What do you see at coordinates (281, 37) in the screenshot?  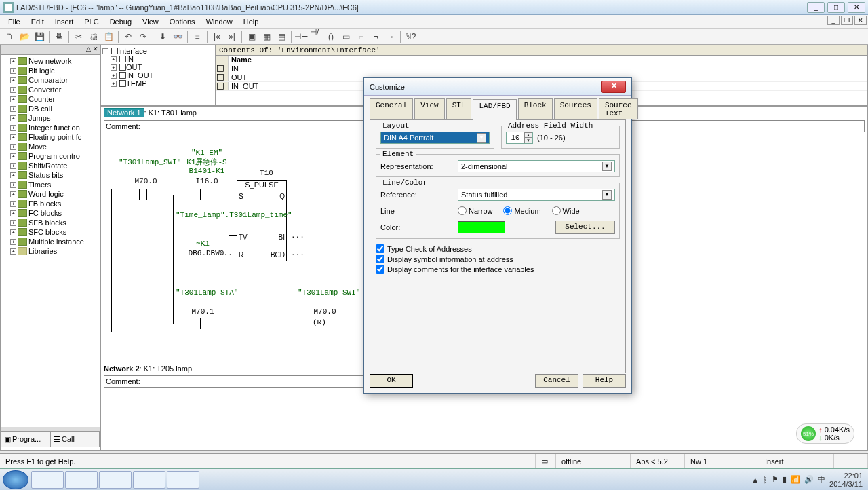 I see `stl-icon: ▤` at bounding box center [281, 37].